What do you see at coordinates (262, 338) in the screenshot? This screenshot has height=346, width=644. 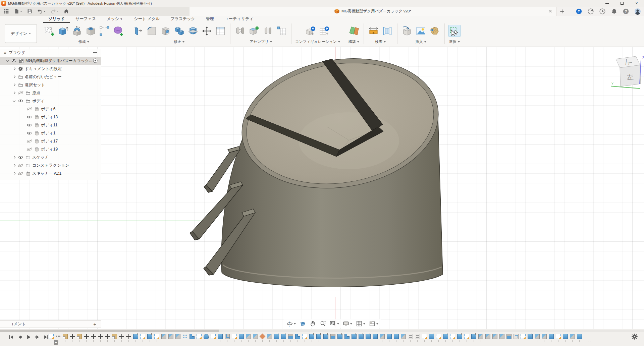 I see `timeline-feature-hole` at bounding box center [262, 338].